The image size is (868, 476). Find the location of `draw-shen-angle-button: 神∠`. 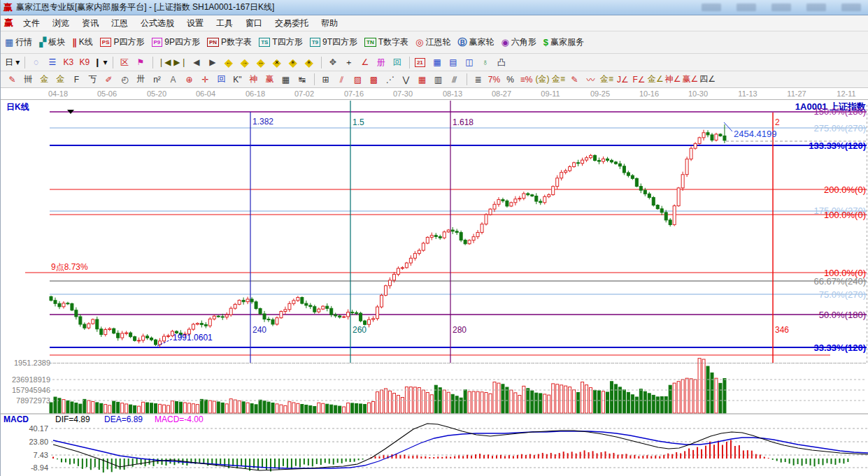

draw-shen-angle-button: 神∠ is located at coordinates (673, 80).